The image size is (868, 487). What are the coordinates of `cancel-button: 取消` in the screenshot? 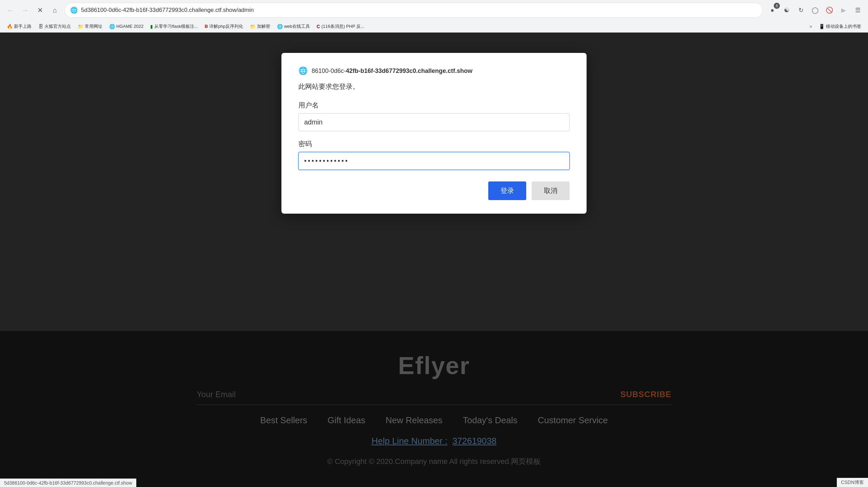 It's located at (551, 191).